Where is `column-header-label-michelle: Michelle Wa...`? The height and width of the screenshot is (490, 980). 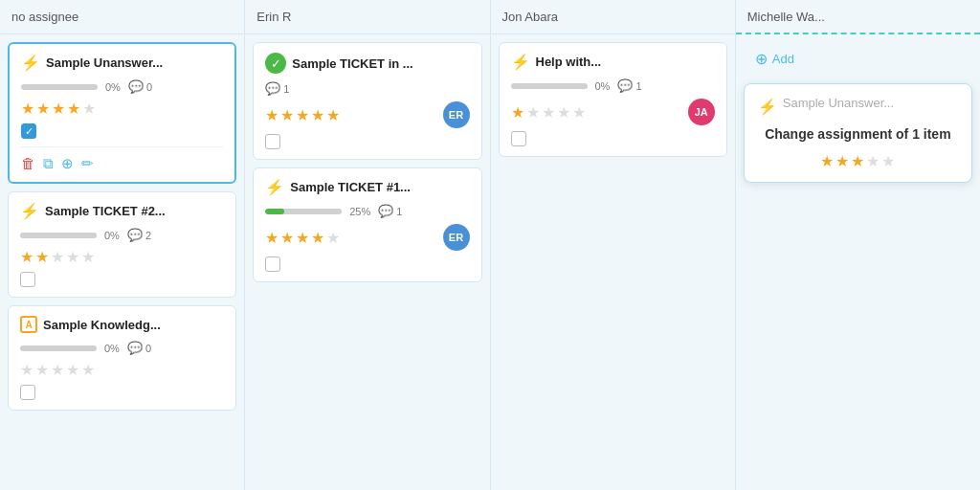 column-header-label-michelle: Michelle Wa... is located at coordinates (787, 17).